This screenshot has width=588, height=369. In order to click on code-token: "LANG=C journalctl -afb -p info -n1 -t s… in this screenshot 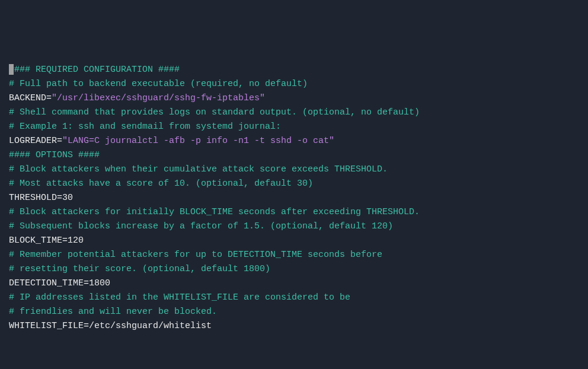, I will do `click(198, 141)`.